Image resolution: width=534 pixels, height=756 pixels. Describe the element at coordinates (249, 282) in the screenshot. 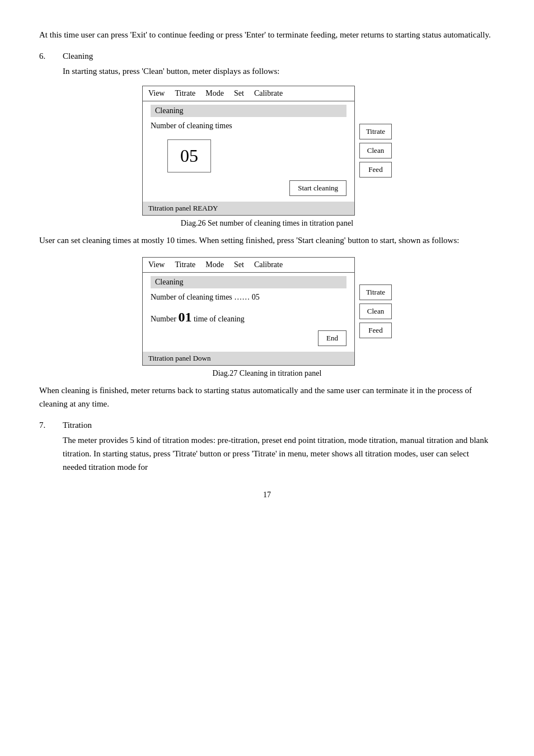

I see `diagram2-section-label: Cleaning` at that location.